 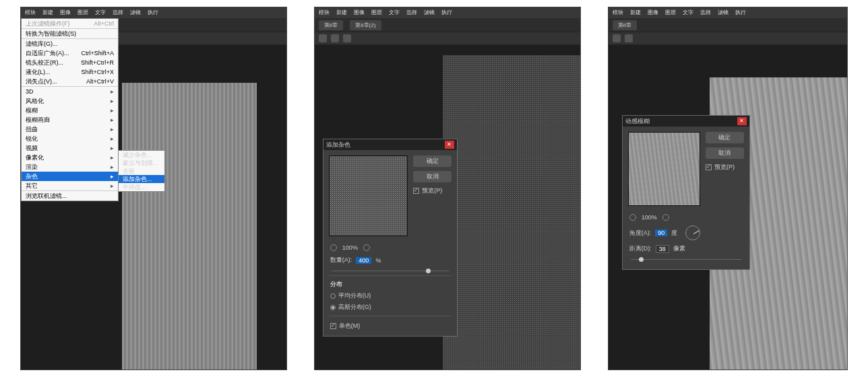 What do you see at coordinates (661, 233) in the screenshot?
I see `angle-value: 90` at bounding box center [661, 233].